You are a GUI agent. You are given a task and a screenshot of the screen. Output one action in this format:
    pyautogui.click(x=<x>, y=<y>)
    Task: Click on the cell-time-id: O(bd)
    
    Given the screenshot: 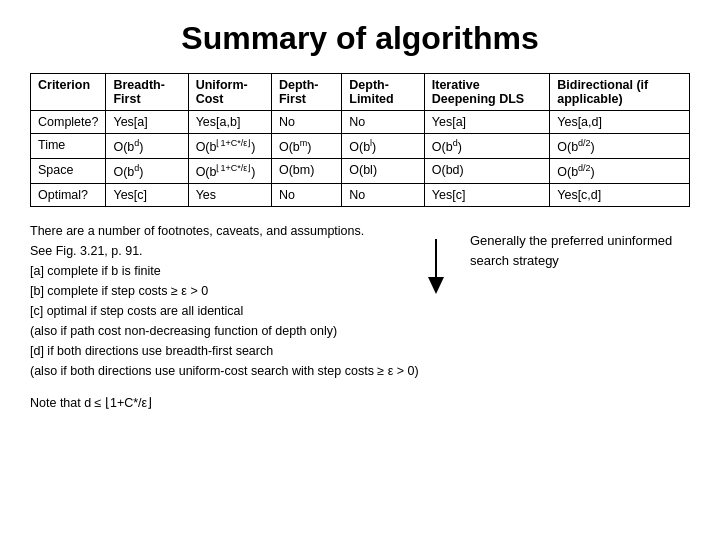 What is the action you would take?
    pyautogui.click(x=486, y=146)
    